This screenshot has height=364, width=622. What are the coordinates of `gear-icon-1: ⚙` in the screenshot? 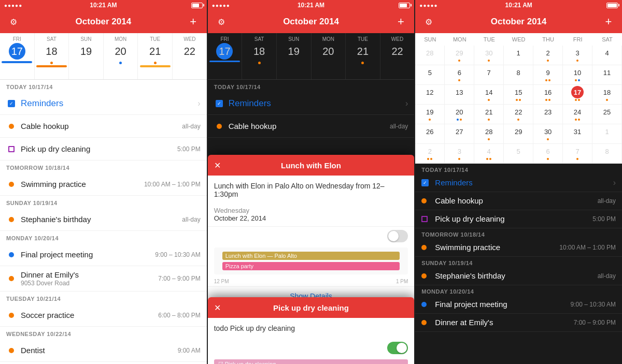 It's located at (13, 22).